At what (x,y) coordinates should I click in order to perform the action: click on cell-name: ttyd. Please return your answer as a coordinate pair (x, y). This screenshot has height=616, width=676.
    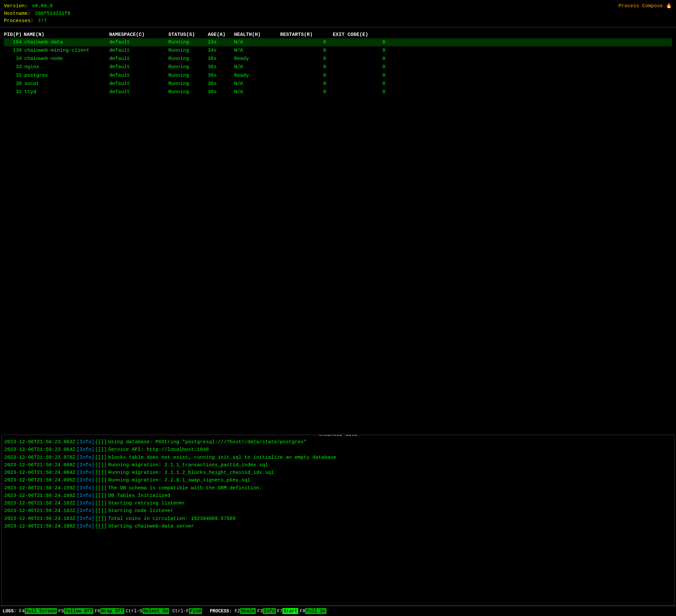
    Looking at the image, I should click on (66, 92).